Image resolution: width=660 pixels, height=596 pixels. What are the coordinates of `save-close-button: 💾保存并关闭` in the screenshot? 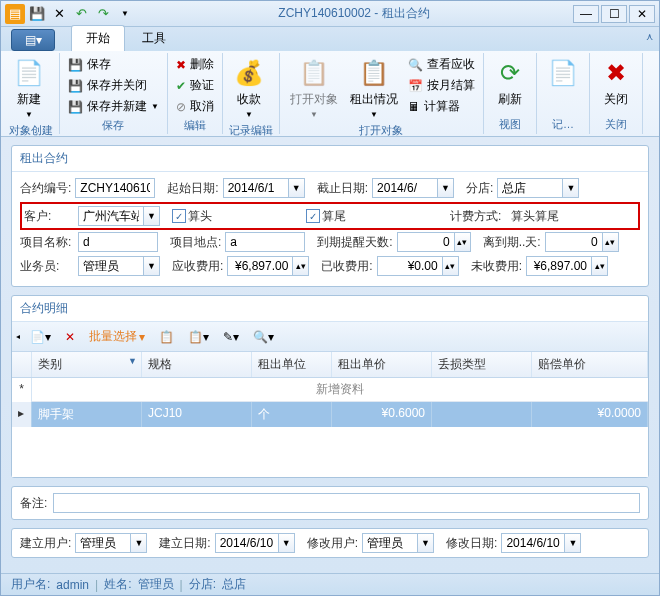 It's located at (114, 86).